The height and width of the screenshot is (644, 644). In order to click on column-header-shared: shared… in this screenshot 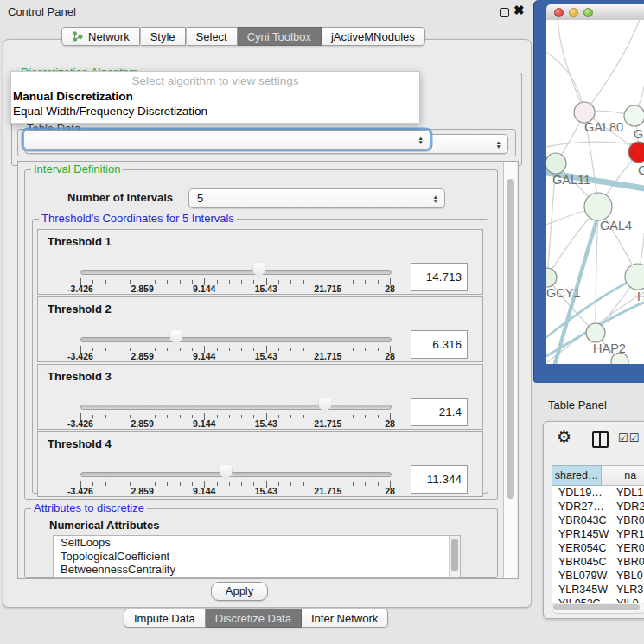, I will do `click(577, 475)`.